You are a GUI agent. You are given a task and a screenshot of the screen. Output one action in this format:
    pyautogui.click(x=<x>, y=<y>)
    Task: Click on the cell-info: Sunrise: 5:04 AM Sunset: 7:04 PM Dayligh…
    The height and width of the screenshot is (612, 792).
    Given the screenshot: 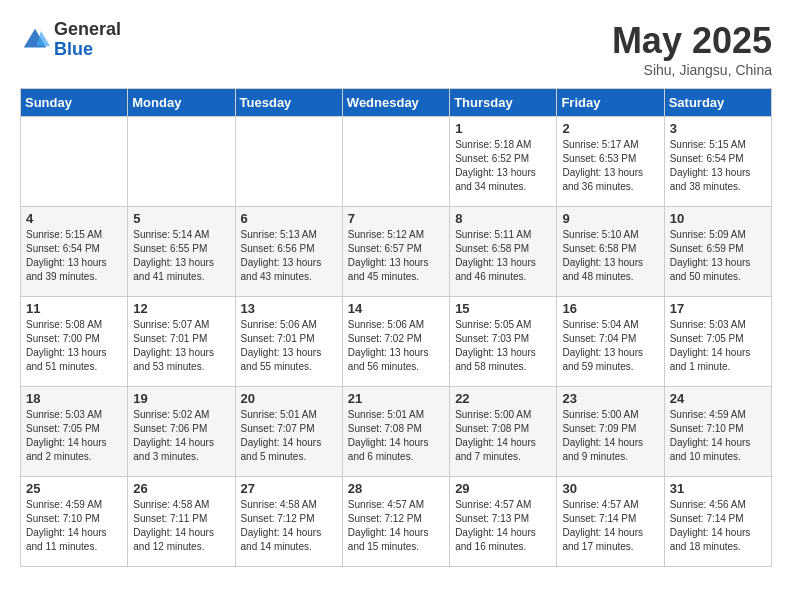 What is the action you would take?
    pyautogui.click(x=610, y=346)
    